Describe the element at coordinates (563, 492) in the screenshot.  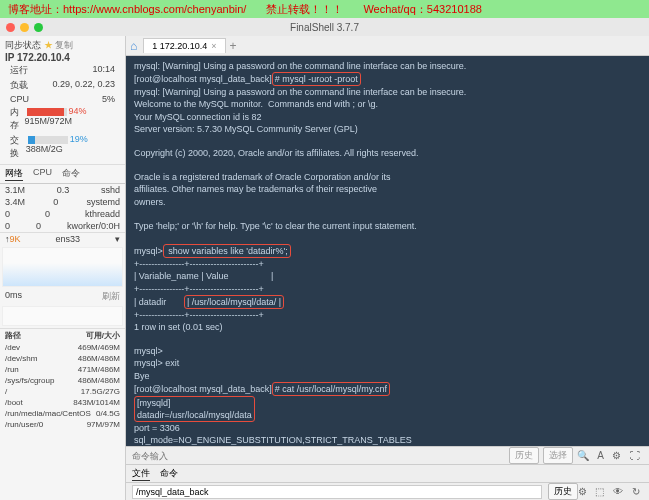
I see `path-history-button: 历史` at that location.